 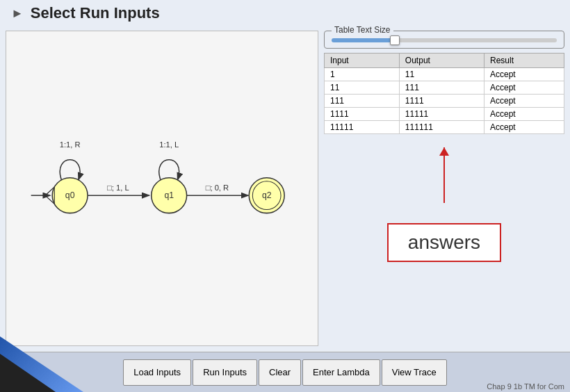 What do you see at coordinates (441, 88) in the screenshot?
I see `cell-output: 111` at bounding box center [441, 88].